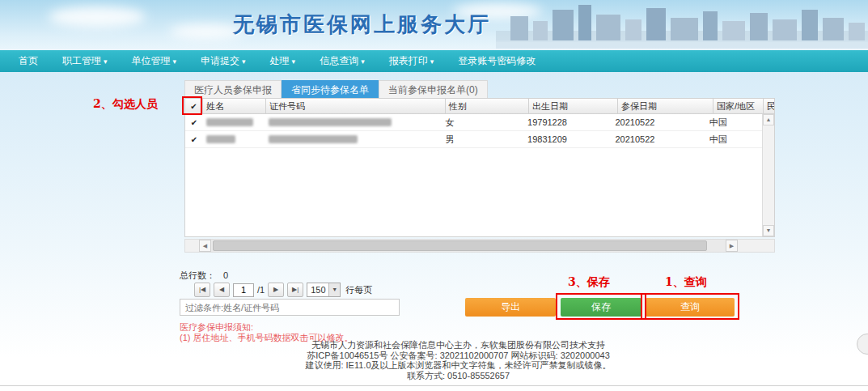 This screenshot has height=391, width=868. What do you see at coordinates (330, 89) in the screenshot?
I see `tab-province-sync-pending-list: 省同步待参保名单` at bounding box center [330, 89].